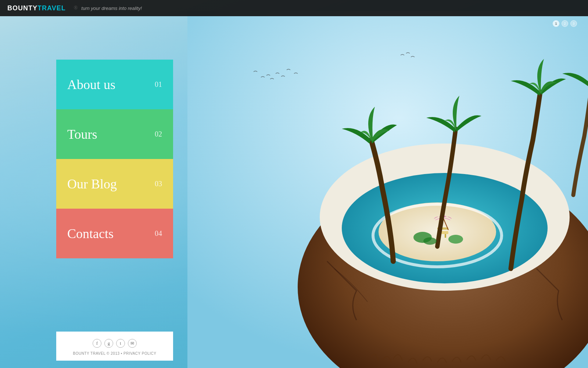 Image resolution: width=588 pixels, height=368 pixels. I want to click on menu-label-tours: Tours, so click(111, 134).